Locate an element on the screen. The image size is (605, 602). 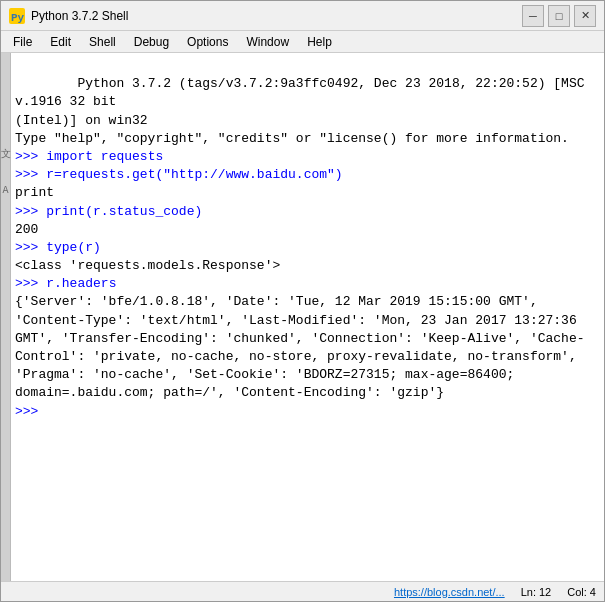
menu-window: Window is located at coordinates (268, 42).